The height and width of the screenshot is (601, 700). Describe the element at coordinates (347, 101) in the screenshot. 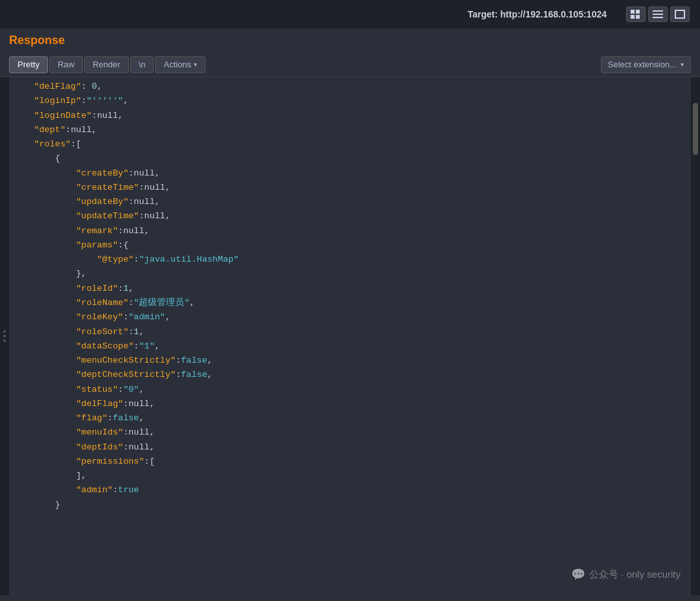

I see `json-line: "loginIp":"'''''",` at that location.